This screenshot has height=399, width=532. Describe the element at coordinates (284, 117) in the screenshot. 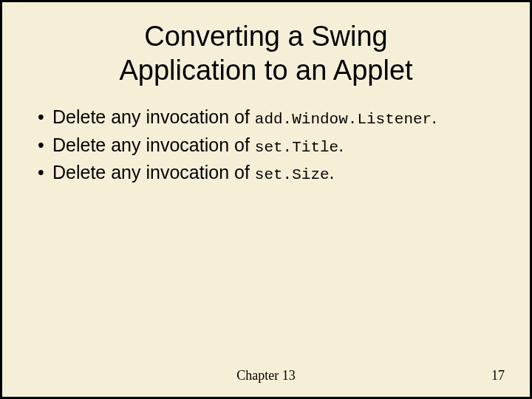

I see `list-item: •Delete any invocation of add.Window.Lis…` at that location.